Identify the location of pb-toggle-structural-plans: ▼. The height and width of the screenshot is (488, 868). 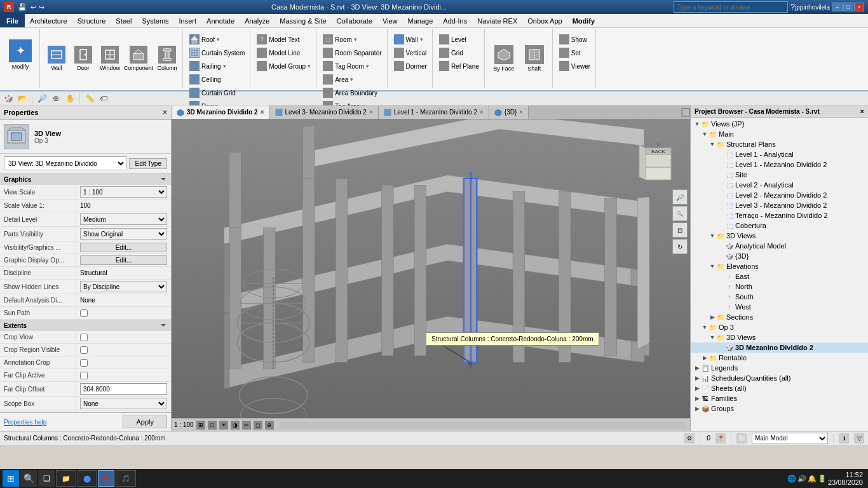
(712, 144).